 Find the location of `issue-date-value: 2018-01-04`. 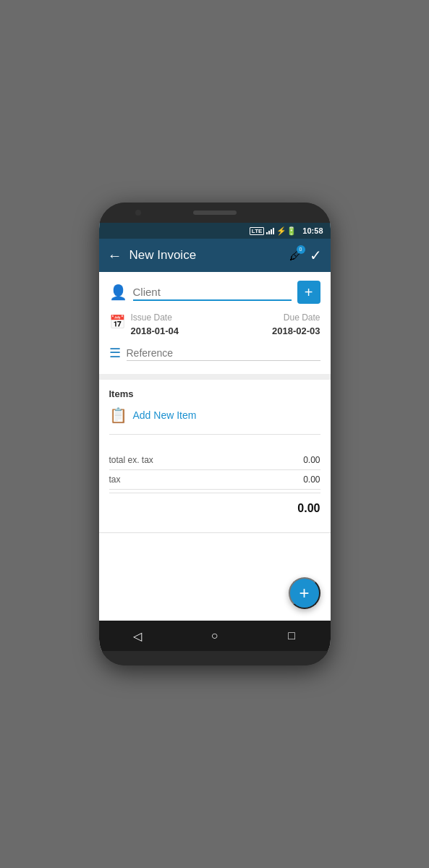

issue-date-value: 2018-01-04 is located at coordinates (155, 331).